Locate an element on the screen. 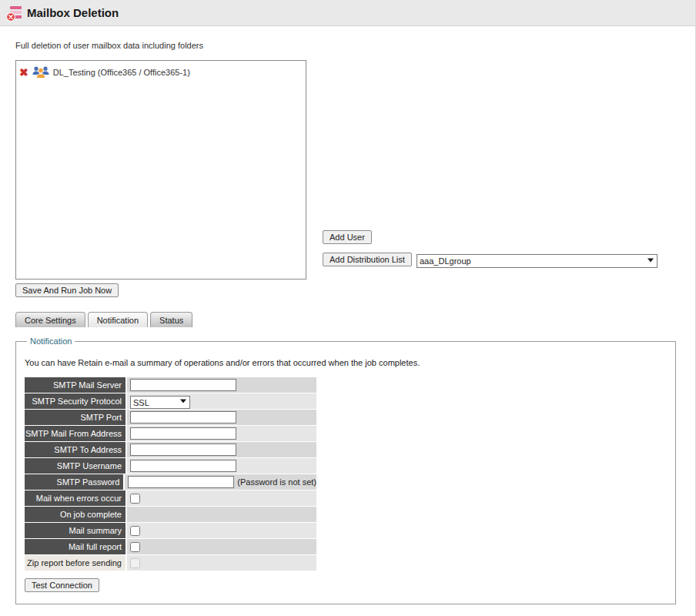 Image resolution: width=696 pixels, height=616 pixels. smtp-settings-form: SMTP Mail Server SMTP Security Protocol … is located at coordinates (171, 474).